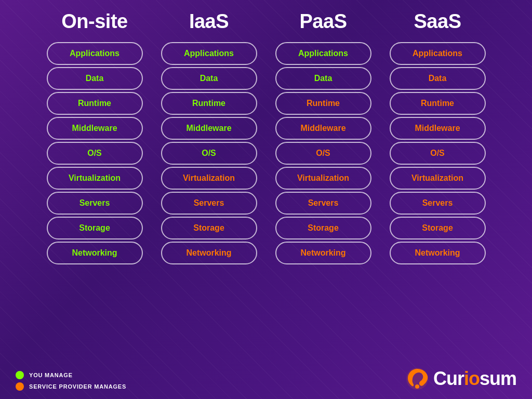 This screenshot has width=532, height=399. What do you see at coordinates (20, 387) in the screenshot?
I see `orange-dot-icon` at bounding box center [20, 387].